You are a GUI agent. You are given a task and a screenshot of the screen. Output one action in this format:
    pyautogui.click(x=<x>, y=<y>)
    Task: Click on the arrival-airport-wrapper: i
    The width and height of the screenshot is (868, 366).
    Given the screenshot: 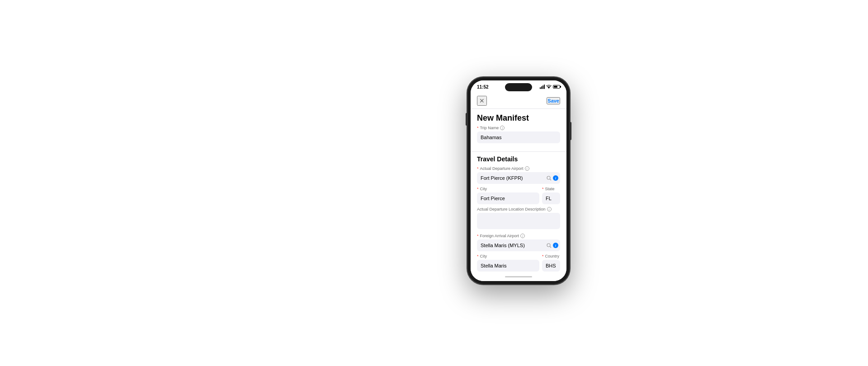 What is the action you would take?
    pyautogui.click(x=519, y=245)
    